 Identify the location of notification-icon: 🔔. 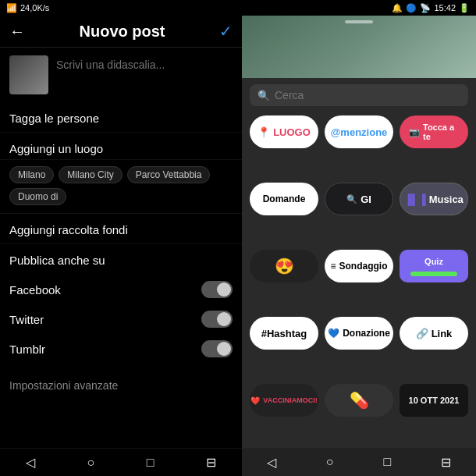
(397, 8).